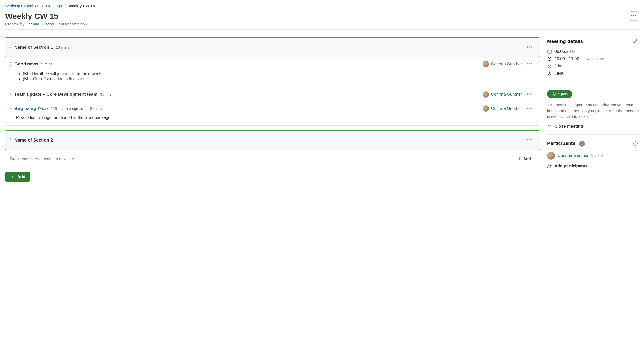 The height and width of the screenshot is (361, 644). I want to click on breadcrumb-current: Weekly CW 15, so click(82, 6).